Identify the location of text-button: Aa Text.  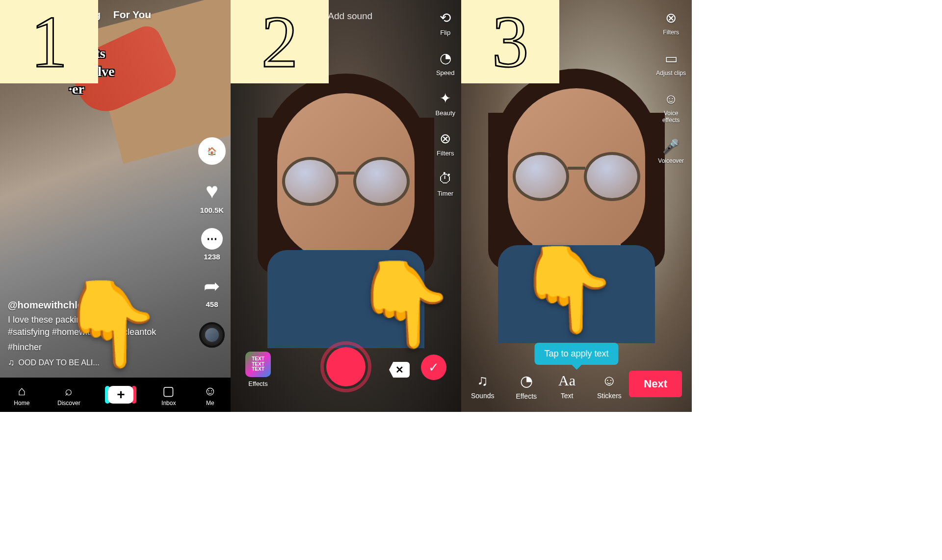
(567, 386).